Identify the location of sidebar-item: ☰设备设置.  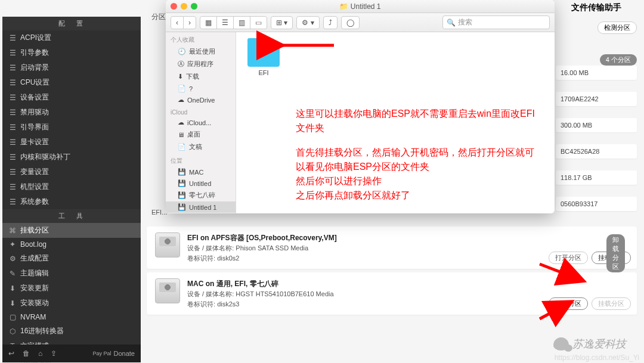
(72, 98).